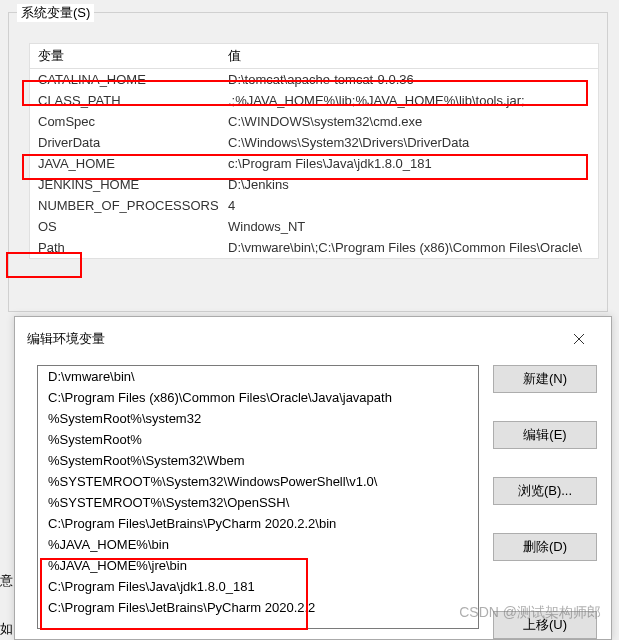 This screenshot has width=619, height=640. What do you see at coordinates (314, 56) in the screenshot?
I see `table-header: 变量 值` at bounding box center [314, 56].